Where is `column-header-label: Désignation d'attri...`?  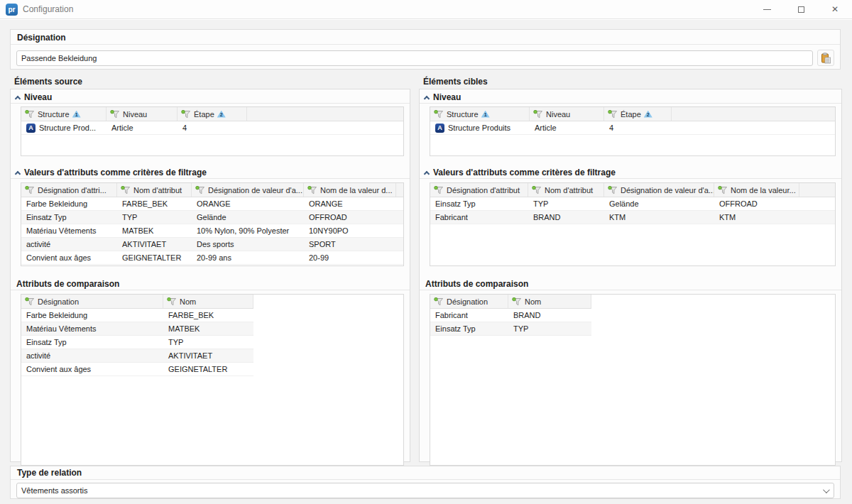
column-header-label: Désignation d'attri... is located at coordinates (72, 190).